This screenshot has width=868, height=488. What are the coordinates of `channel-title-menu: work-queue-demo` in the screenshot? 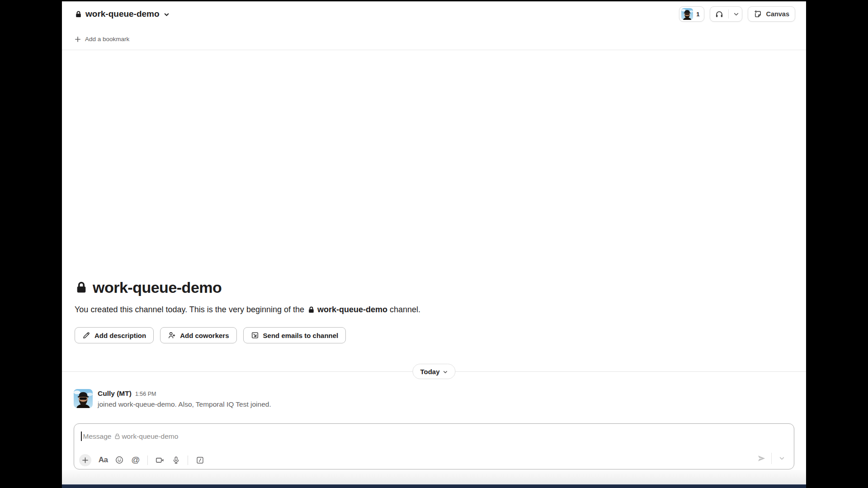 It's located at (122, 14).